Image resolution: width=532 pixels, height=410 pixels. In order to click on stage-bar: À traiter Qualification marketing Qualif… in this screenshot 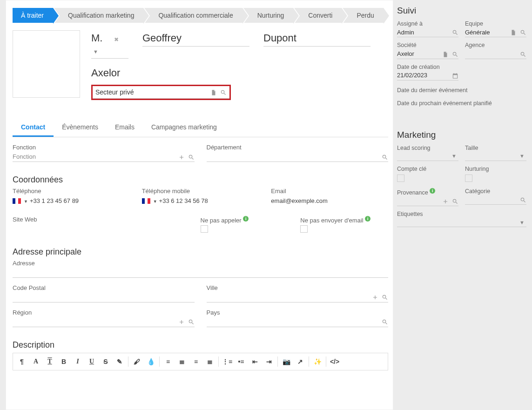, I will do `click(200, 15)`.